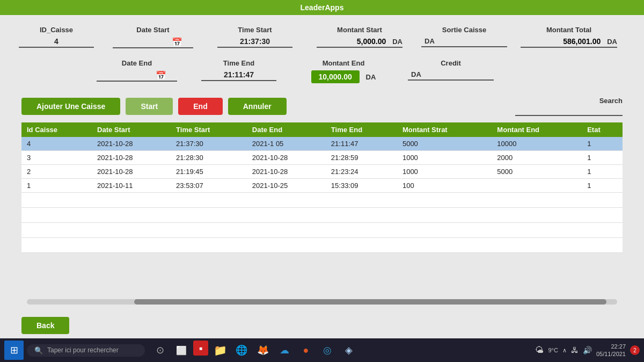 This screenshot has height=362, width=644. What do you see at coordinates (287, 144) in the screenshot?
I see `table-cell: 2021-1 05` at bounding box center [287, 144].